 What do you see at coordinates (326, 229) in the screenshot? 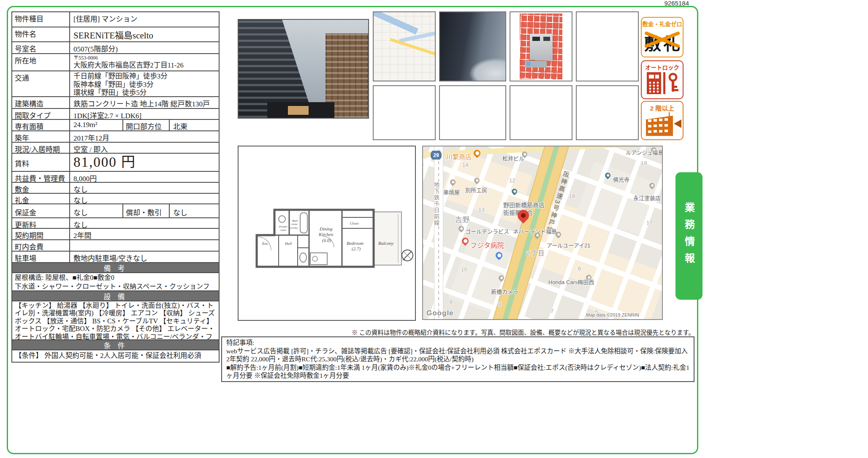
I see `svg-text: Dining` at bounding box center [326, 229].